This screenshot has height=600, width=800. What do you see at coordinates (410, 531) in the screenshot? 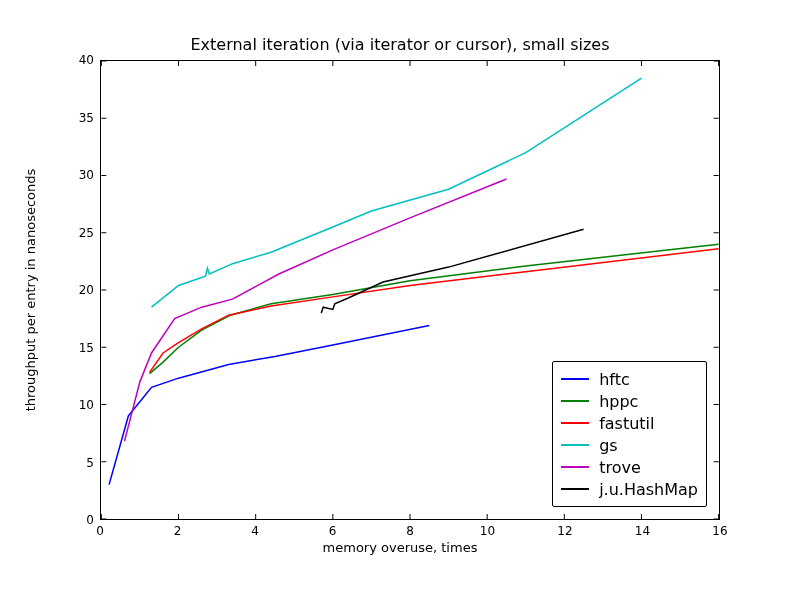
I see `x-tick-label: 8` at bounding box center [410, 531].